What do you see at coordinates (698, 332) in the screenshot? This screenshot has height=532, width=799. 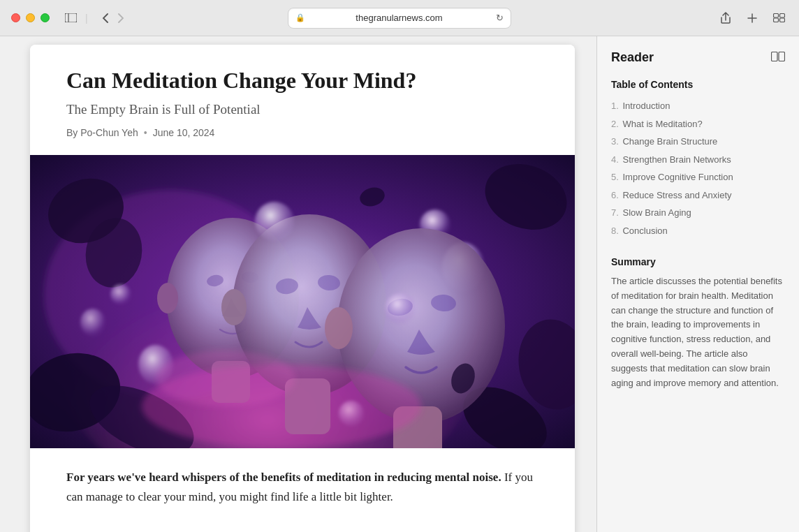 I see `summary-text: The article discusses the potential bene…` at bounding box center [698, 332].